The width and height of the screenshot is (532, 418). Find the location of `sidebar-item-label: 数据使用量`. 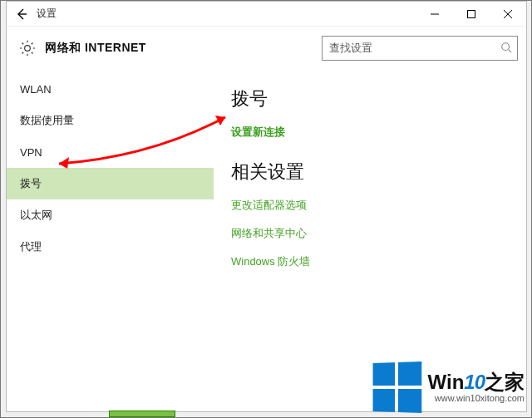

sidebar-item-label: 数据使用量 is located at coordinates (47, 120).